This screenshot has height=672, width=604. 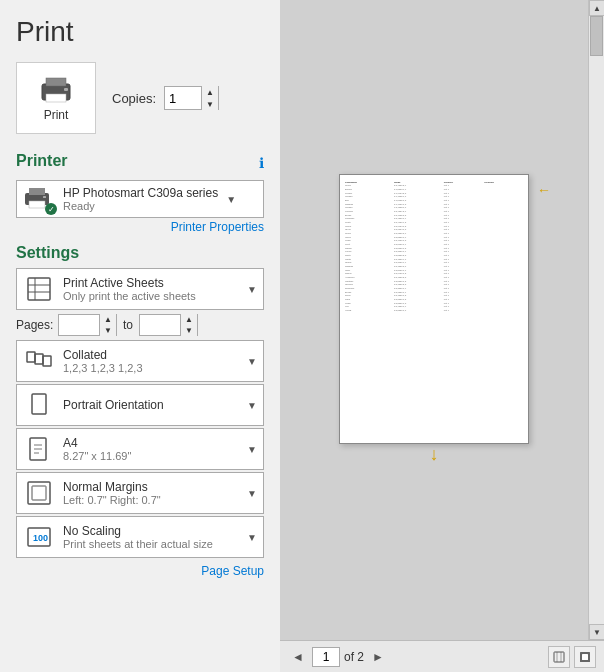 I want to click on collated-main: Collated, so click(x=151, y=355).